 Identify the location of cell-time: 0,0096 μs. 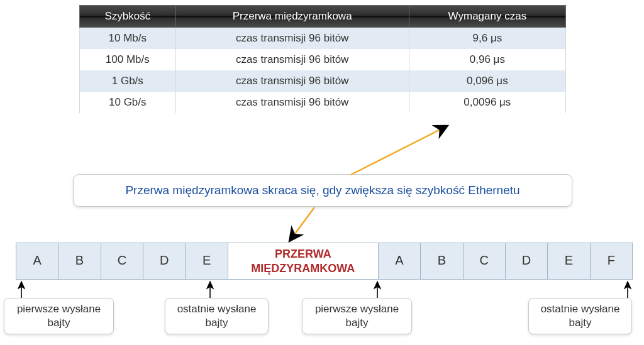
(487, 102).